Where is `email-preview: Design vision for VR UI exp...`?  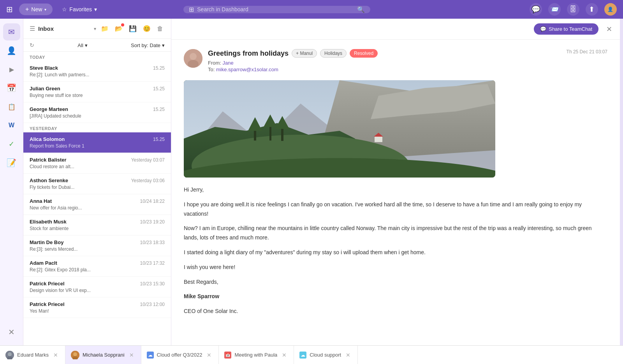 email-preview: Design vision for VR UI exp... is located at coordinates (97, 290).